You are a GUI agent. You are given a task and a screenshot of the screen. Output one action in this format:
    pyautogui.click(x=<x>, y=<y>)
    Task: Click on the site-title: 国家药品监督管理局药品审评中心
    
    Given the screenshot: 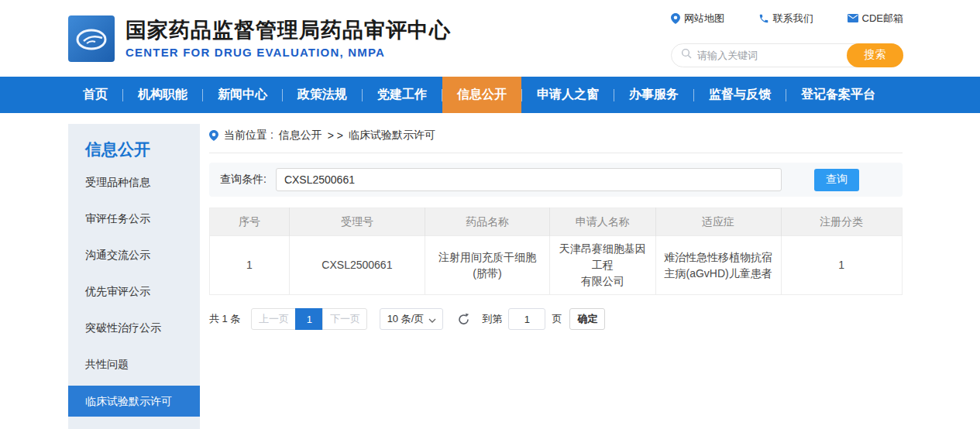 What is the action you would take?
    pyautogui.click(x=288, y=30)
    